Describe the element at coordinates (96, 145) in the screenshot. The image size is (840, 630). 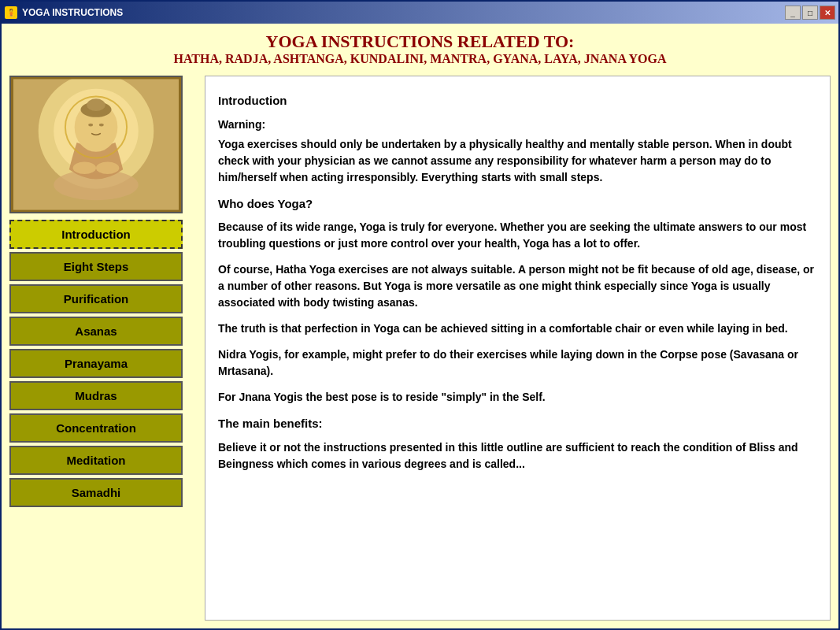
I see `buddha-image` at that location.